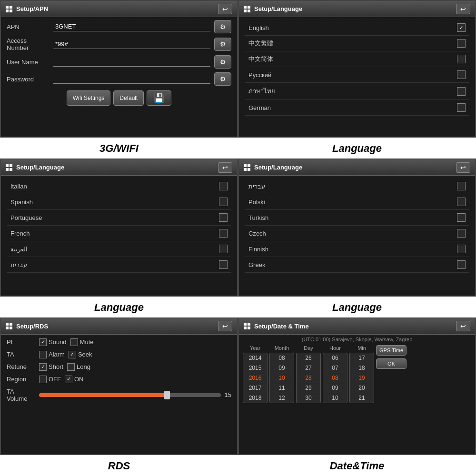  I want to click on lang-row: Spanish, so click(119, 202).